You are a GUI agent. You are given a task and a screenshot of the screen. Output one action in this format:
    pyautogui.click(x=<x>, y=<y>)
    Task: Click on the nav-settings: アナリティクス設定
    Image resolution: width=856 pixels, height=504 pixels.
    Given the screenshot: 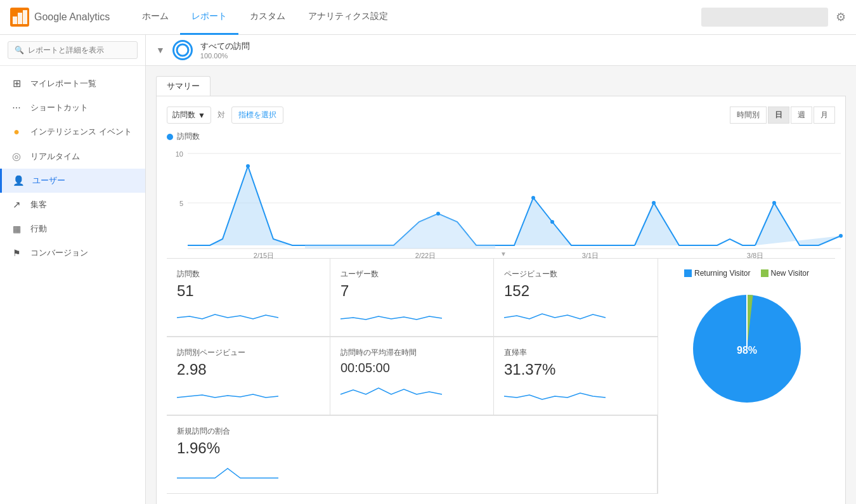 What is the action you would take?
    pyautogui.click(x=348, y=18)
    